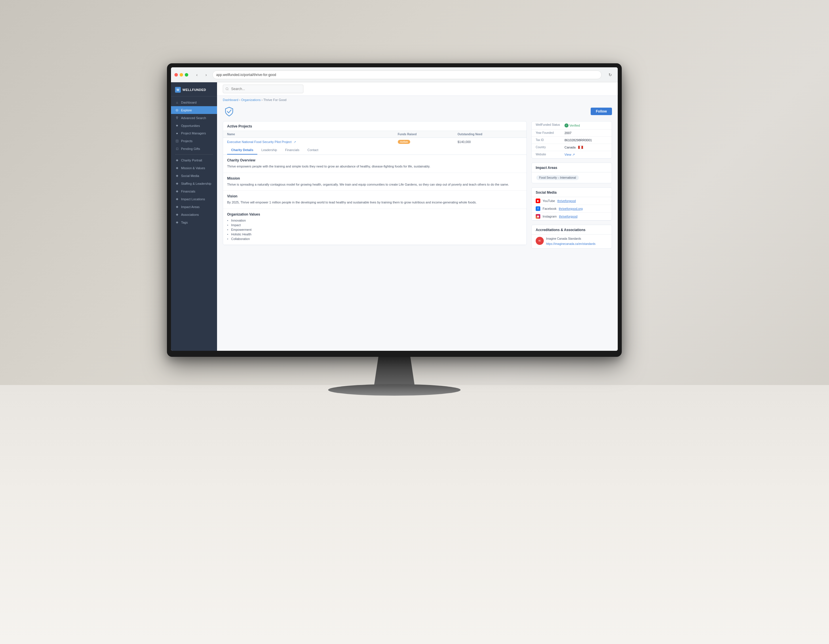 The image size is (829, 644). I want to click on impact-areas-content: Food Security – International, so click(572, 178).